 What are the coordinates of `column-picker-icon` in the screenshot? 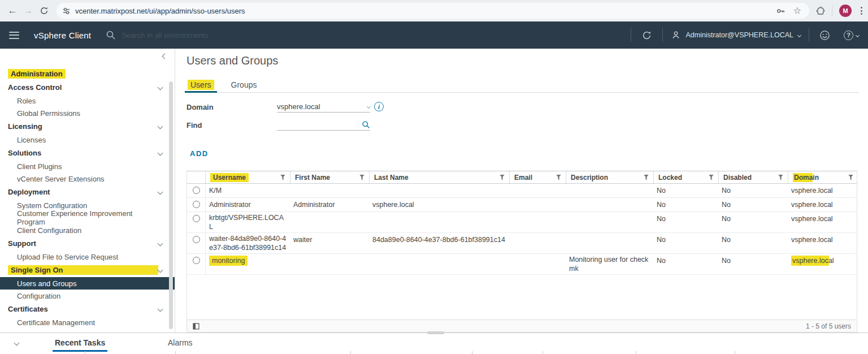 It's located at (196, 326).